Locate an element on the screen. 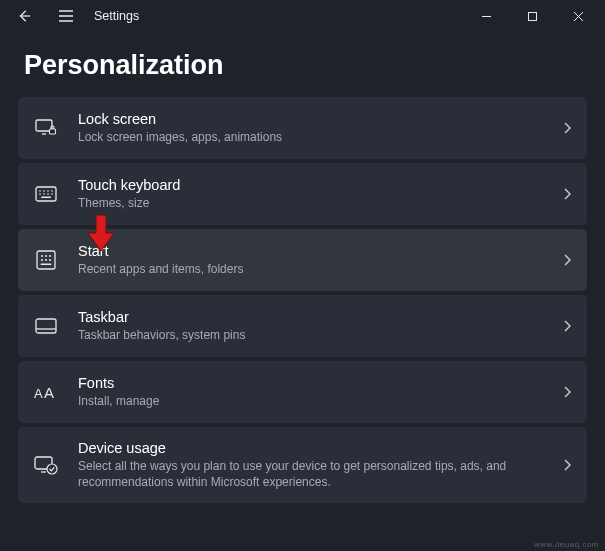 The width and height of the screenshot is (605, 551). page-title: Personalization is located at coordinates (302, 64).